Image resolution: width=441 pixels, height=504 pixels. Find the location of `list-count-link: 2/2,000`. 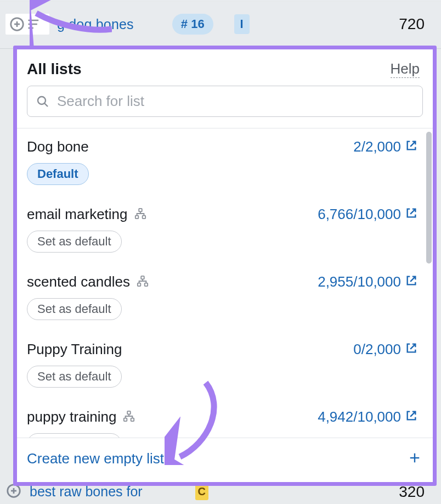

list-count-link: 2/2,000 is located at coordinates (385, 147).